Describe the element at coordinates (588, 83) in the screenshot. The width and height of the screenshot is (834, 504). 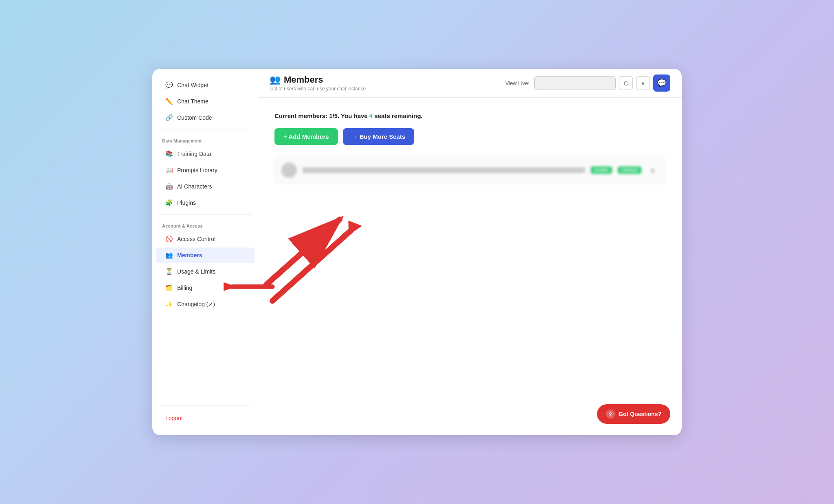
I see `topbar-right: View Live: ⬡ ∨ 💬` at that location.